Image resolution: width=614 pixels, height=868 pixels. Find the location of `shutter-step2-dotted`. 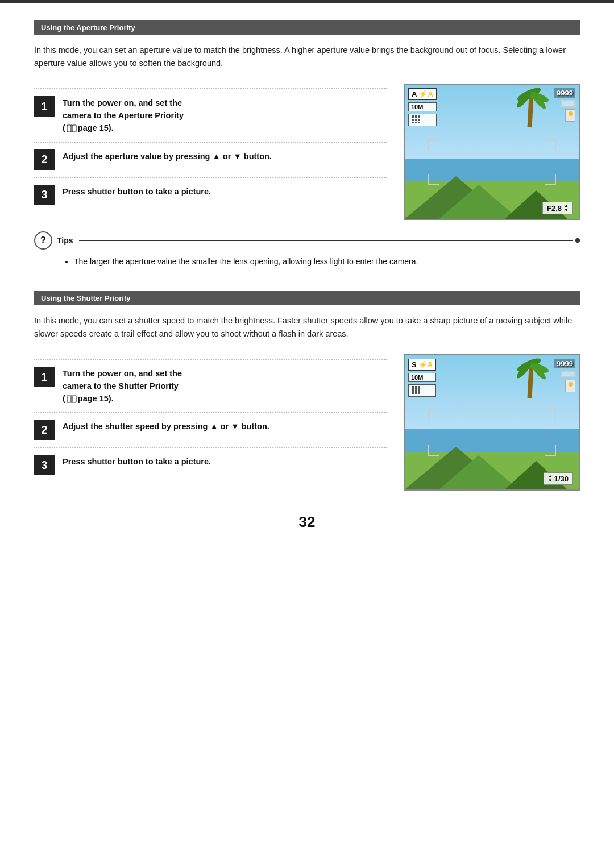

shutter-step2-dotted is located at coordinates (210, 412).